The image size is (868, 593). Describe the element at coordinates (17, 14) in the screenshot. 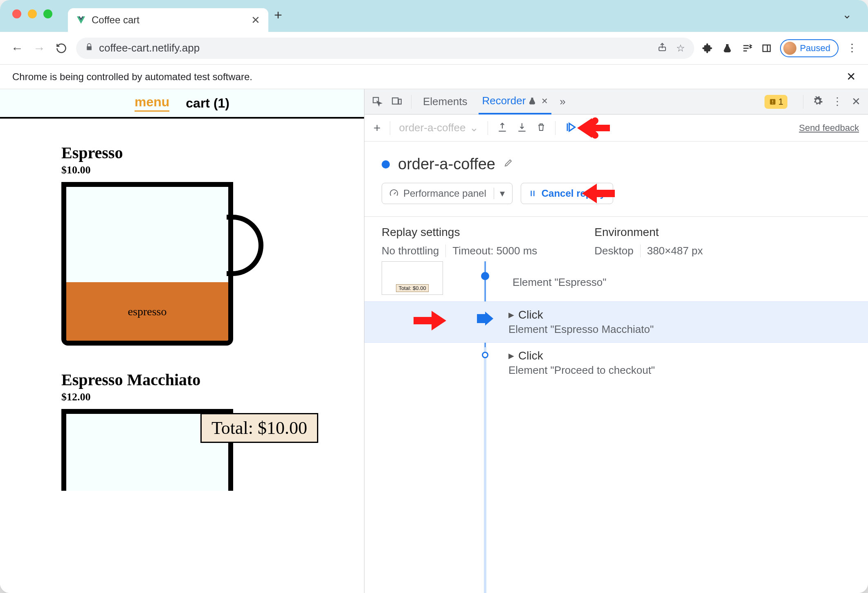

I see `window-close-button` at that location.